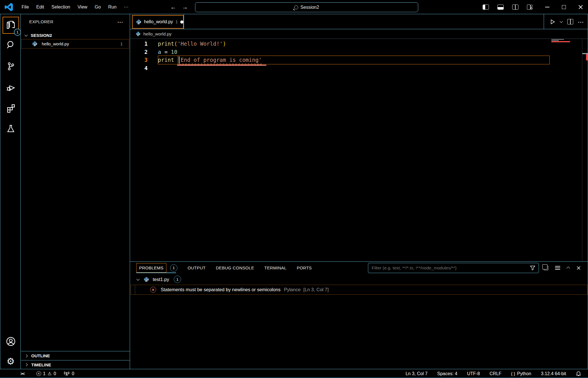 The width and height of the screenshot is (588, 378). I want to click on view-as-table-icon, so click(546, 268).